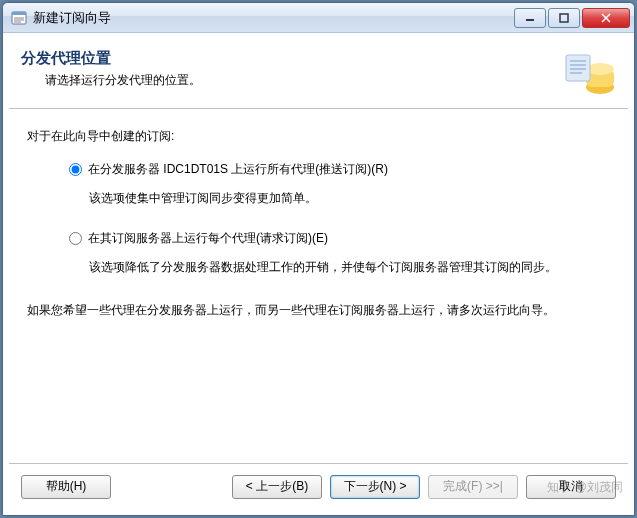  Describe the element at coordinates (530, 18) in the screenshot. I see `minimize-button` at that location.